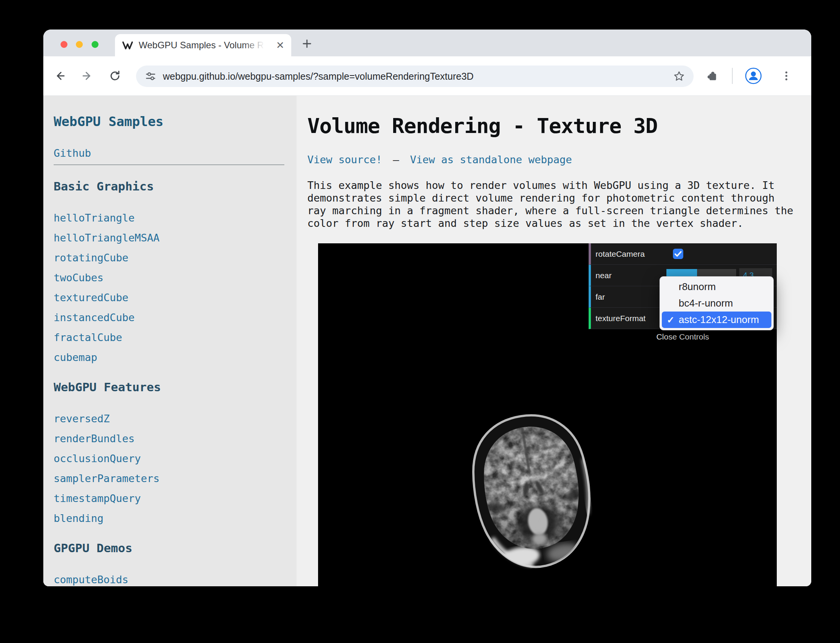 This screenshot has width=840, height=643. I want to click on section-heading: WebGPU Features, so click(175, 387).